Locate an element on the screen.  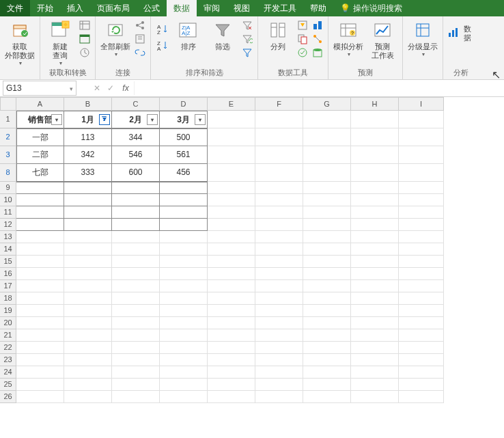
sort-desc-button: ZA is located at coordinates (163, 46).